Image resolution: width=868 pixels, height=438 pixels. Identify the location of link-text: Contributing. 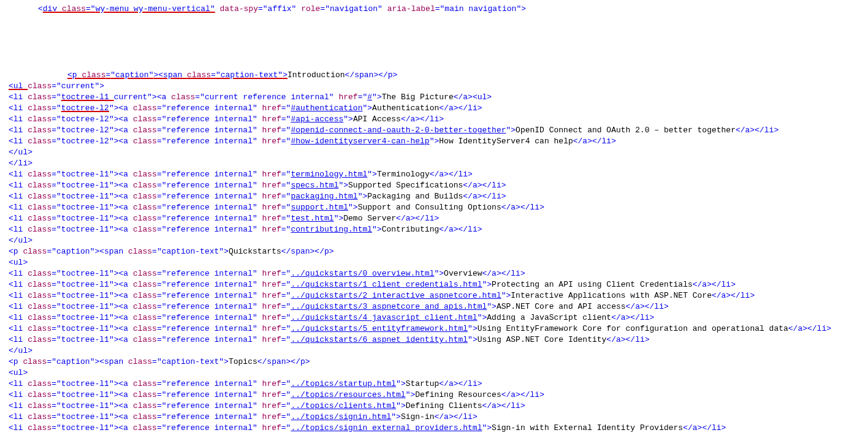
(411, 229).